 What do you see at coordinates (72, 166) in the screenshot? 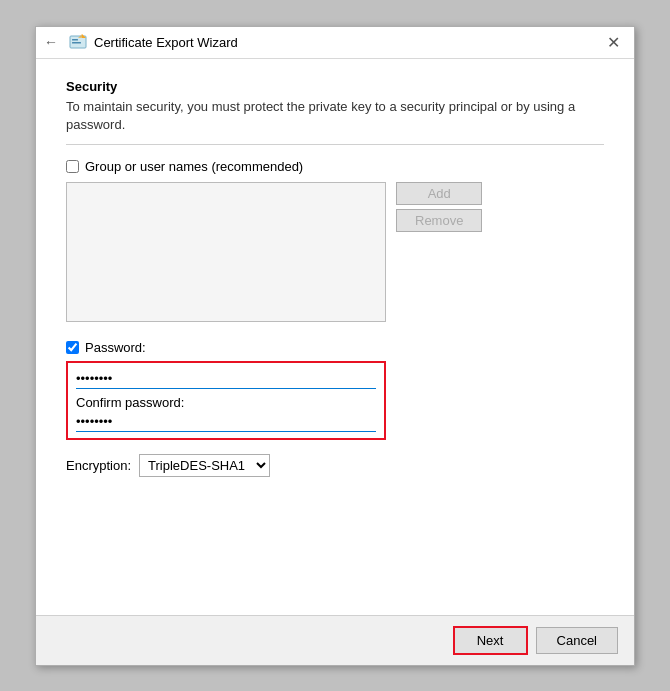
I see `group-checkbox` at bounding box center [72, 166].